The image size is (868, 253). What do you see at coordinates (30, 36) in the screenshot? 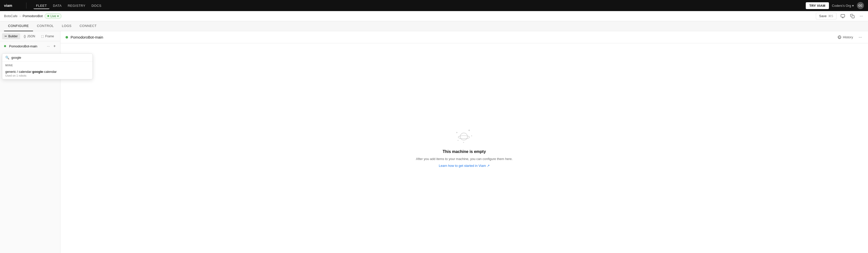
I see `sidebar-sub-tabs: ✂ Builder {} JSON ⬚ Frame` at bounding box center [30, 36].